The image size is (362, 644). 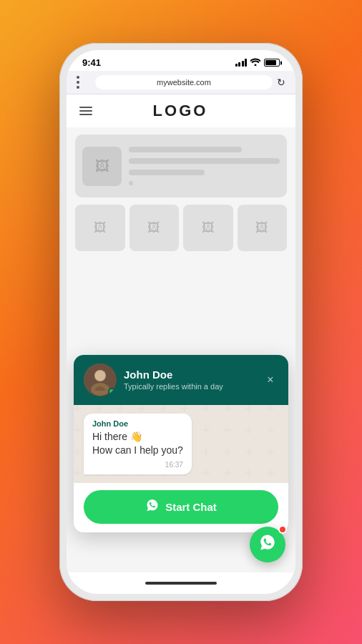 What do you see at coordinates (181, 111) in the screenshot?
I see `website-nav: LOGO` at bounding box center [181, 111].